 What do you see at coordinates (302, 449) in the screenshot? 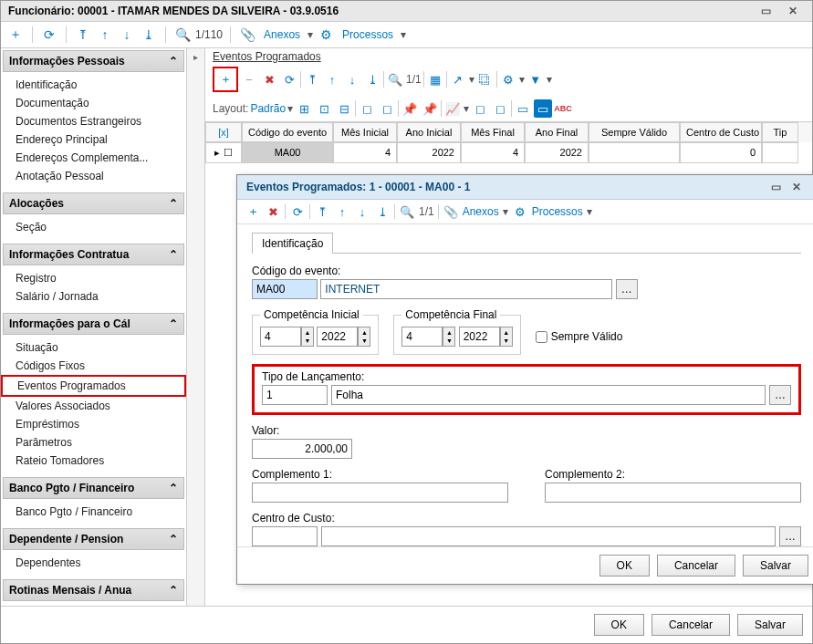
I see `valor-input` at bounding box center [302, 449].